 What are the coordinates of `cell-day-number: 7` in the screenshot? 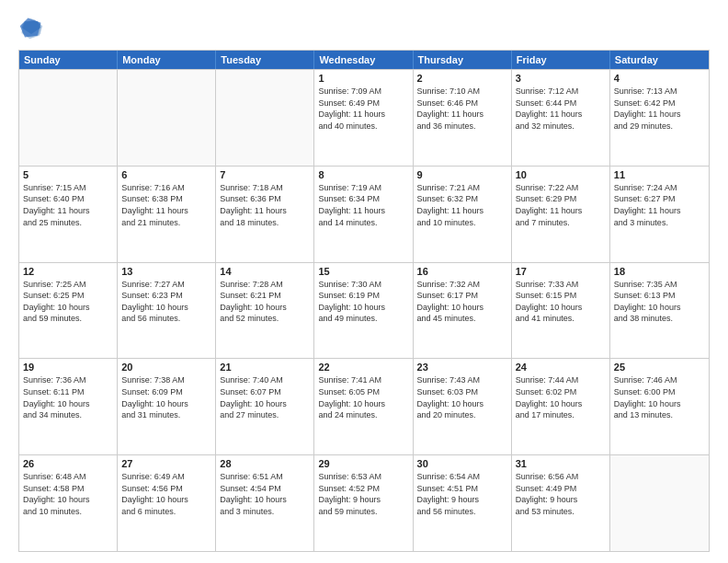 It's located at (265, 175).